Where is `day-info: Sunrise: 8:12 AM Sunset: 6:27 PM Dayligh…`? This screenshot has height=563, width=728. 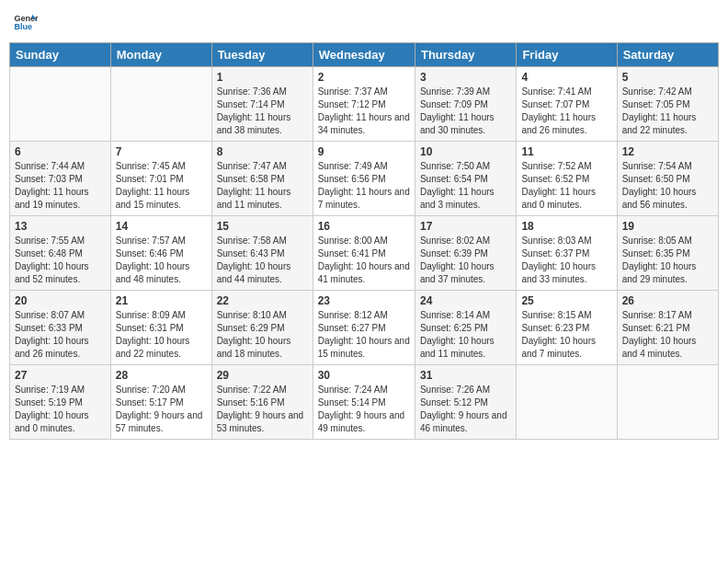
day-info: Sunrise: 8:12 AM Sunset: 6:27 PM Dayligh… is located at coordinates (364, 335).